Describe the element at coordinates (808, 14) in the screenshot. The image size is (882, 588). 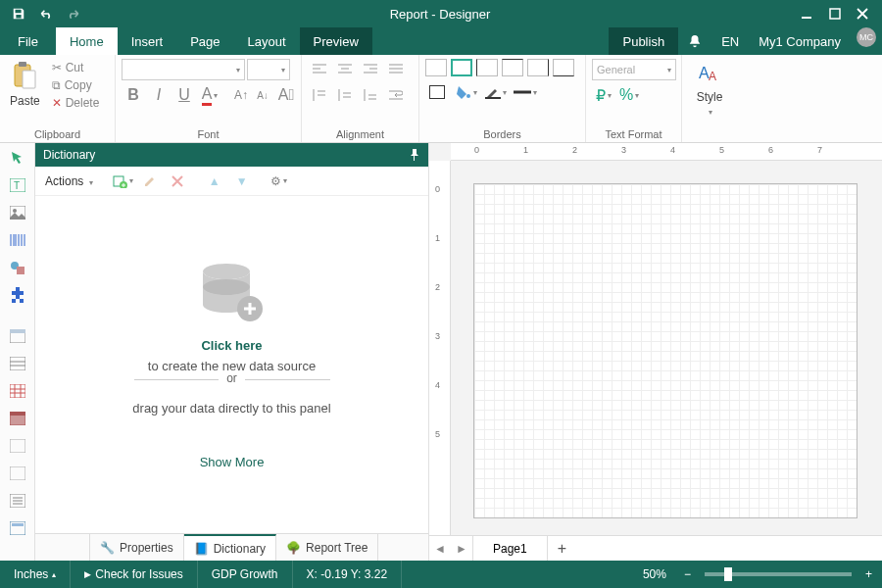
I see `minimize-button` at that location.